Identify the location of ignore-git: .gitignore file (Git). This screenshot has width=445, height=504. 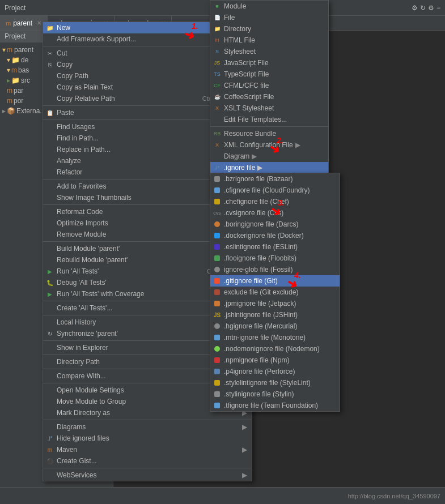
(275, 281).